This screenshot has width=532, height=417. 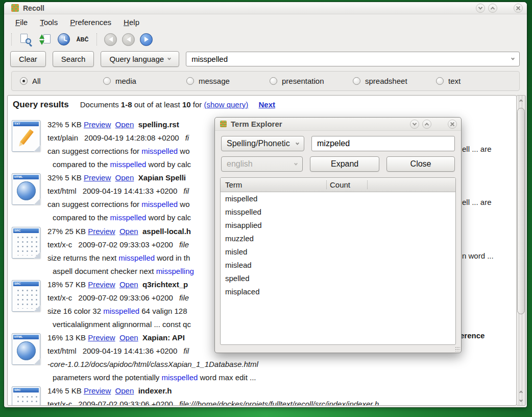 What do you see at coordinates (91, 22) in the screenshot?
I see `menu-preferences: Preferences` at bounding box center [91, 22].